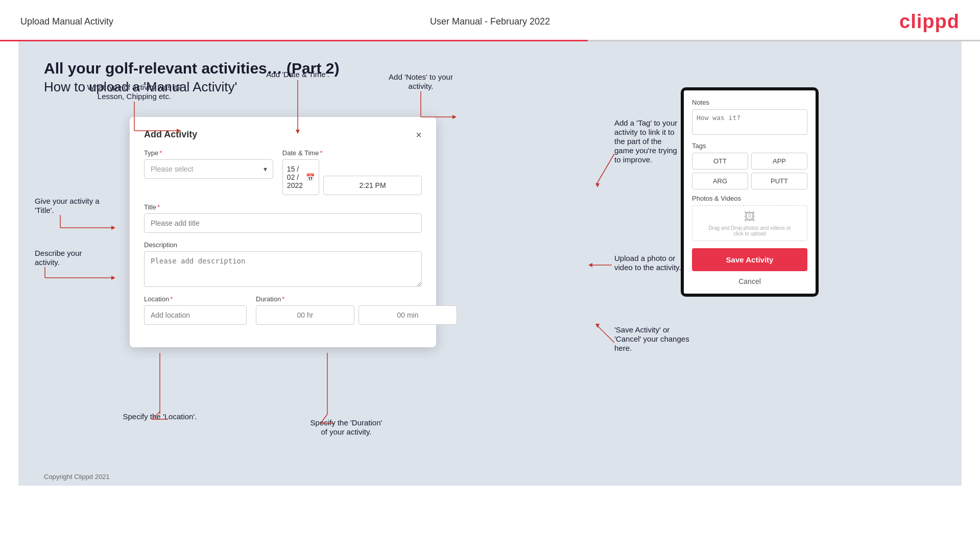 The image size is (980, 551). Describe the element at coordinates (195, 310) in the screenshot. I see `location-group: Location*` at that location.